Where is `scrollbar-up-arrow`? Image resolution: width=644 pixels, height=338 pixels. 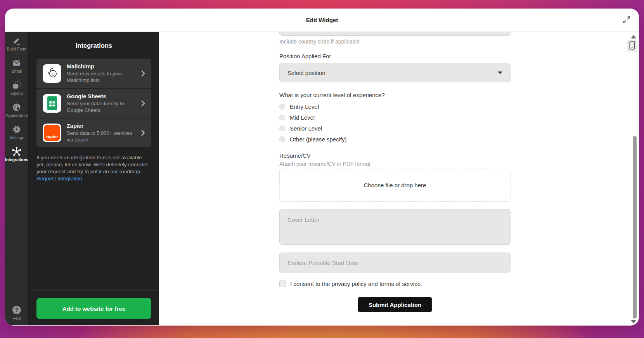 scrollbar-up-arrow is located at coordinates (634, 37).